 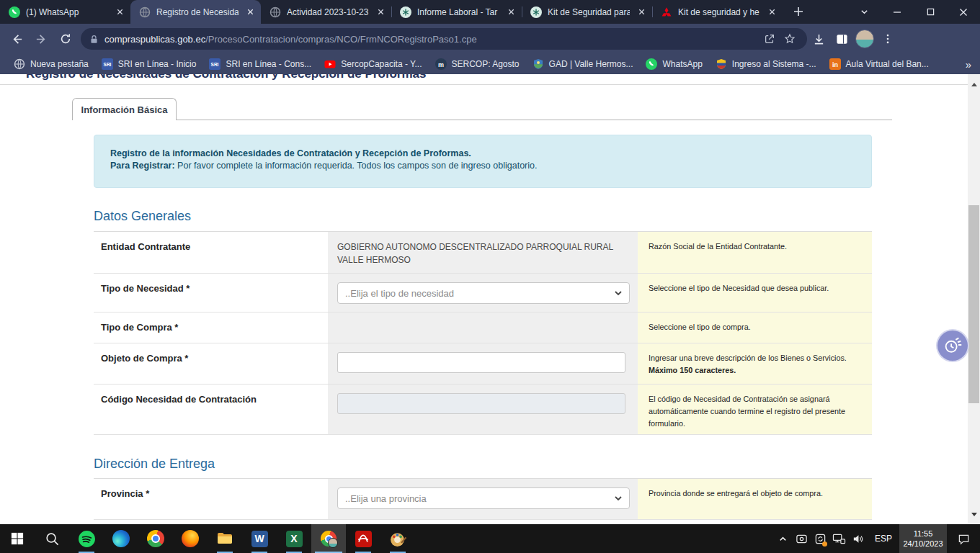 What do you see at coordinates (329, 539) in the screenshot?
I see `chrome-icon` at bounding box center [329, 539].